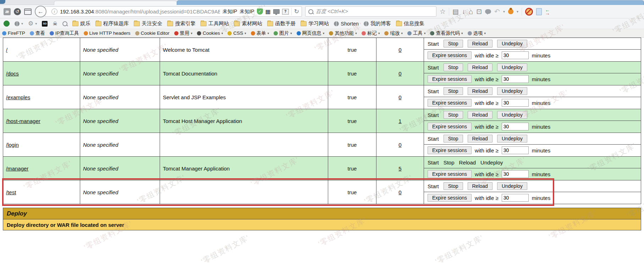 The height and width of the screenshot is (263, 644). Describe the element at coordinates (492, 162) in the screenshot. I see `undeploy-command: Undeploy` at that location.